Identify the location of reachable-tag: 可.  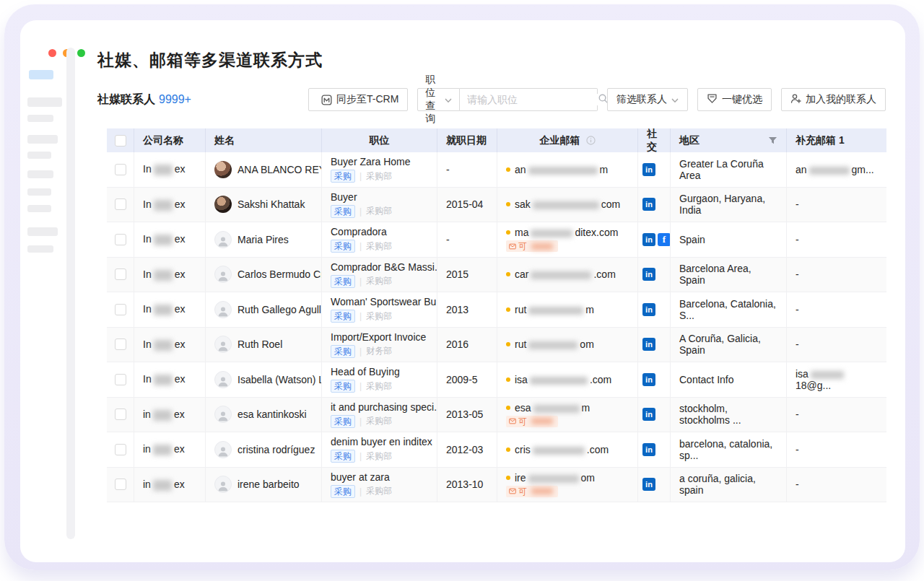
(532, 492).